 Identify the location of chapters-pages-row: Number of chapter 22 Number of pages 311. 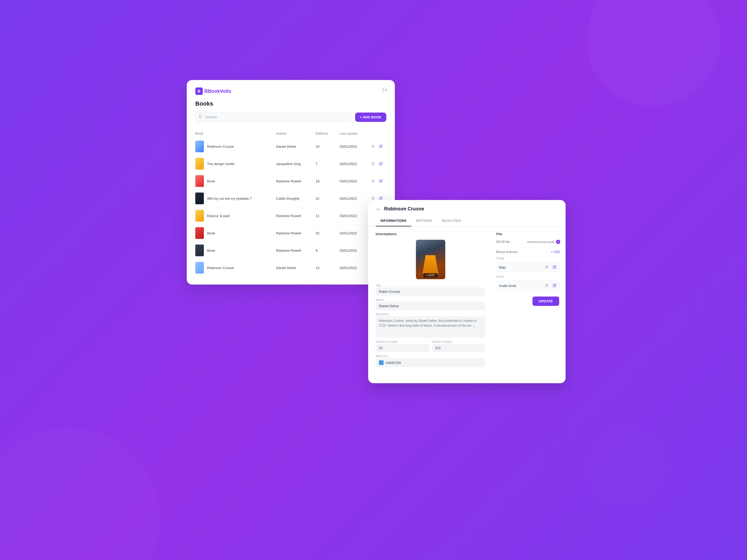
(430, 348).